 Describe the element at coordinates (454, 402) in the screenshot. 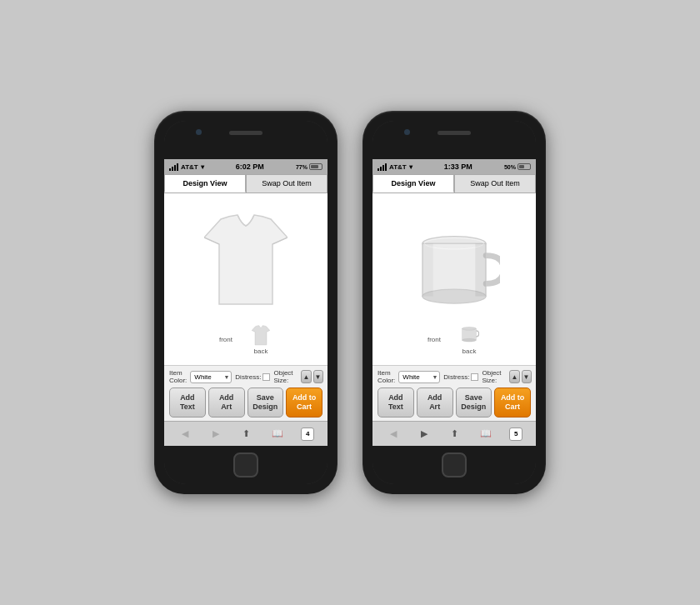

I see `action-buttons-2: AddText AddArt SaveDesign Add toCart` at that location.